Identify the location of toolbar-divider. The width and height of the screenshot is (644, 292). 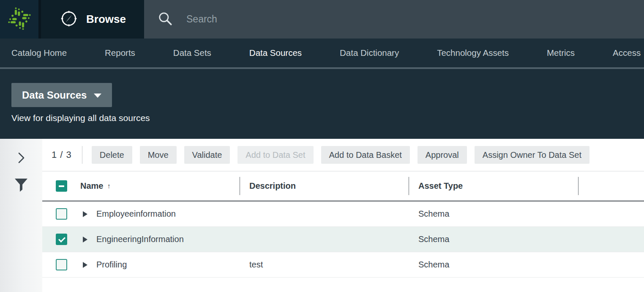
(82, 155).